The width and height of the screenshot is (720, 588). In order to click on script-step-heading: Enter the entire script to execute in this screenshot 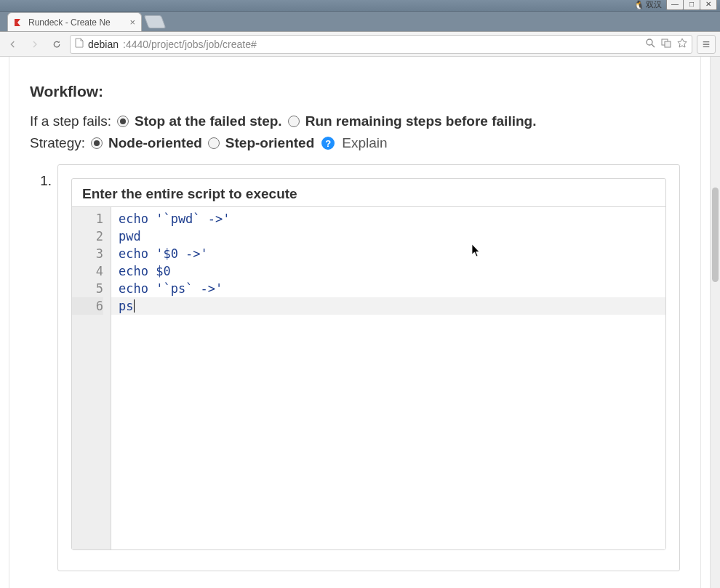, I will do `click(369, 193)`.